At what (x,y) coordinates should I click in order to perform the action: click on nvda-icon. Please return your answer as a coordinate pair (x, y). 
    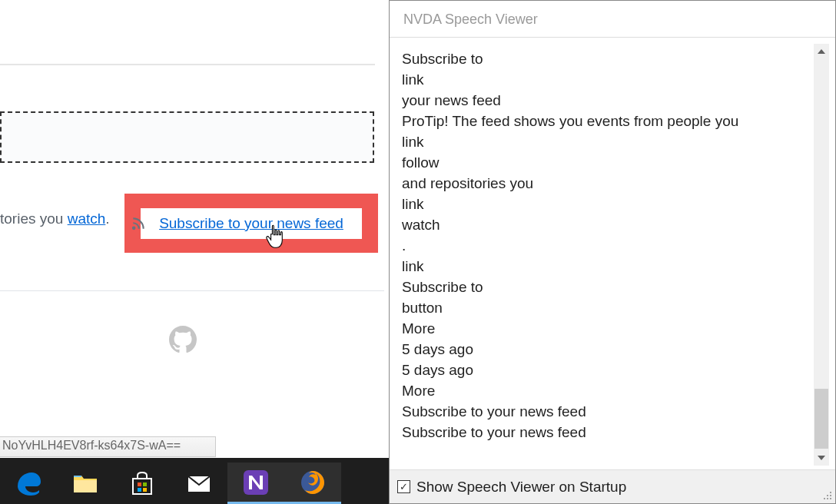
    Looking at the image, I should click on (256, 482).